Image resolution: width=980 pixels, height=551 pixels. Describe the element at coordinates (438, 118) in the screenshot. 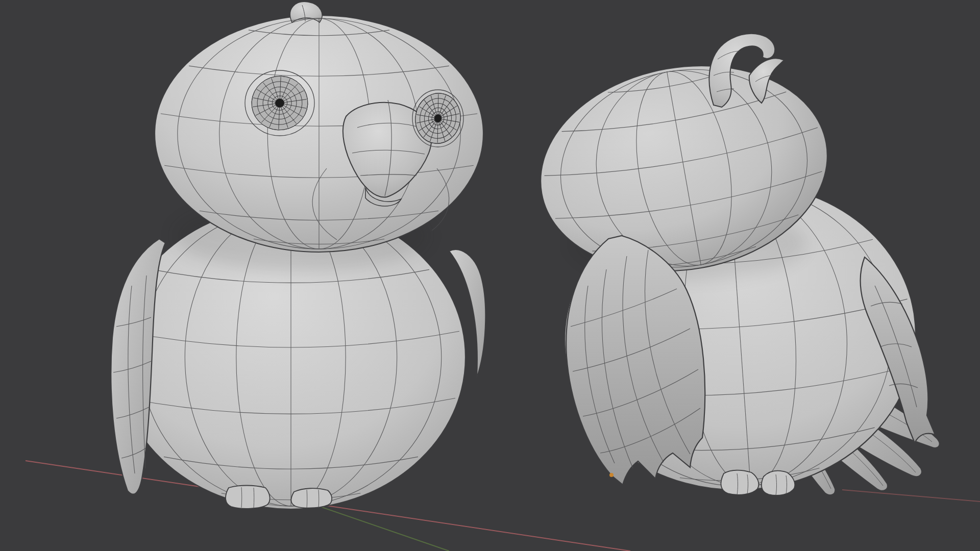

I see `bird-front-right-eye` at that location.